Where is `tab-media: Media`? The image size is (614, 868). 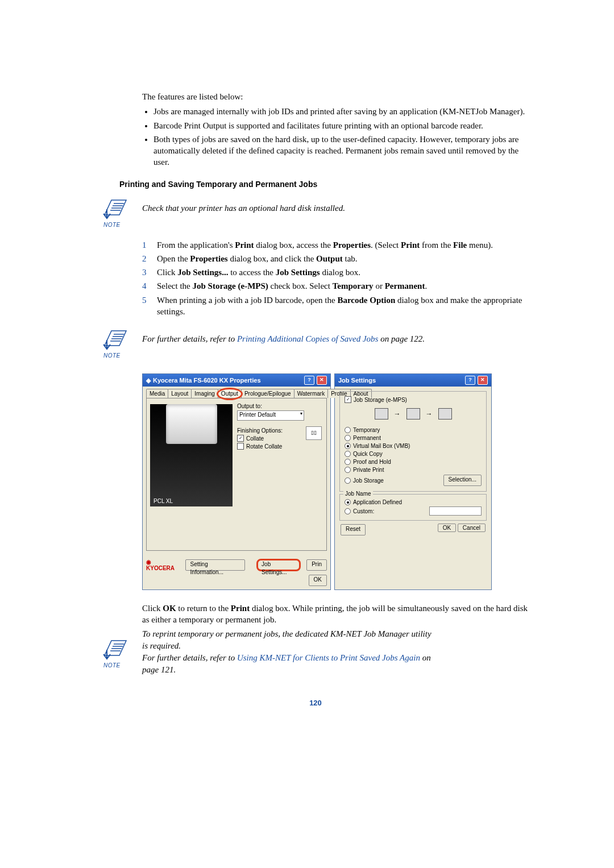 tab-media: Media is located at coordinates (157, 393).